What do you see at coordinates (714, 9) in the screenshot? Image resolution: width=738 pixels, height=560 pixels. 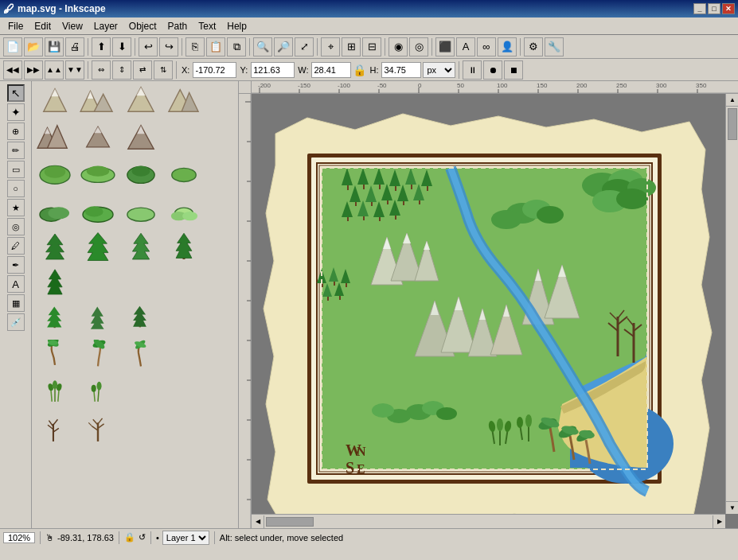 I see `maximize-button: □` at bounding box center [714, 9].